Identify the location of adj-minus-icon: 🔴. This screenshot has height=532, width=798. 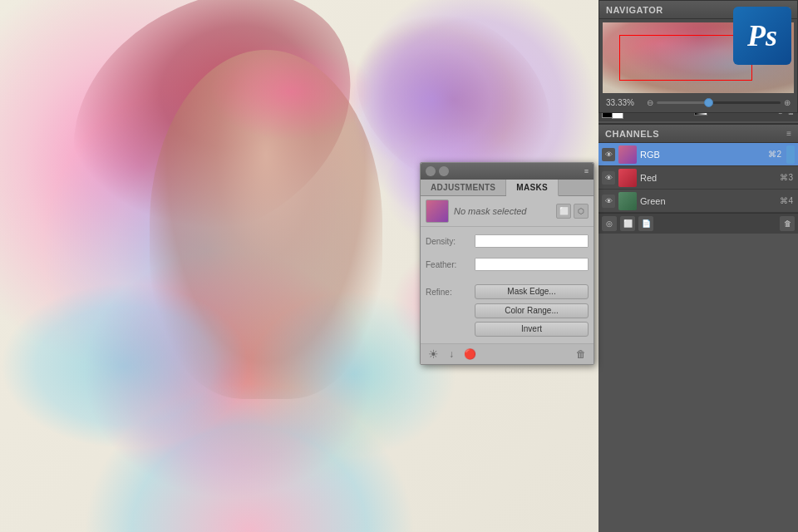
(470, 354).